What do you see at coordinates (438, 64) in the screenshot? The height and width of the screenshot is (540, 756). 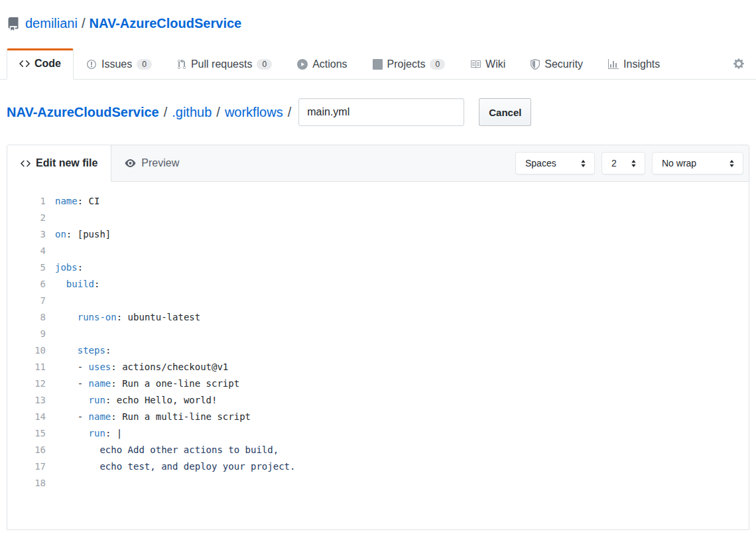 I see `projects-count-badge: 0` at bounding box center [438, 64].